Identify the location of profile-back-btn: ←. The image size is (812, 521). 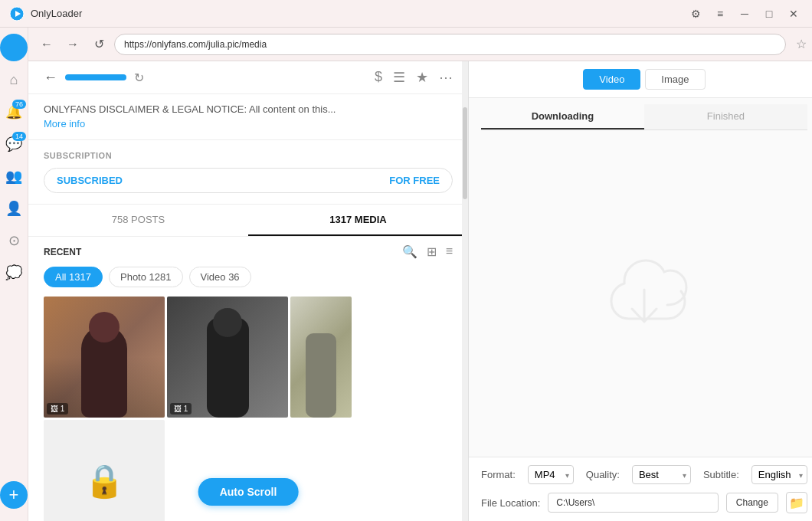
(51, 78).